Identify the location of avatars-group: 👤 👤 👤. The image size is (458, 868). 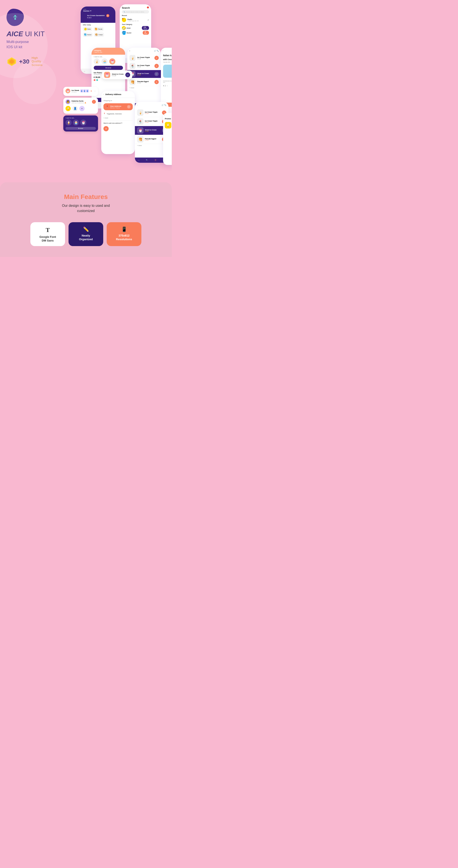
(85, 91).